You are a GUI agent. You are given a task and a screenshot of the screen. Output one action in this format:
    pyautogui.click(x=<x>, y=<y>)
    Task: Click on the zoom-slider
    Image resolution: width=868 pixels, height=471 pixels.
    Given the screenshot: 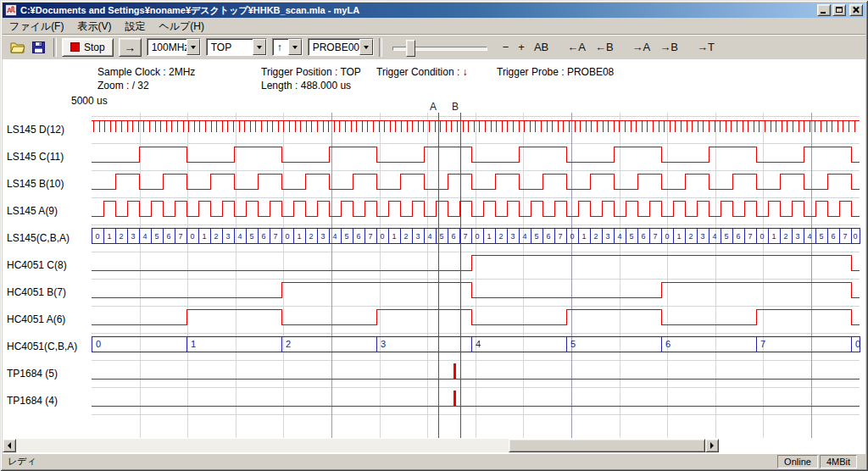 What is the action you would take?
    pyautogui.click(x=440, y=47)
    